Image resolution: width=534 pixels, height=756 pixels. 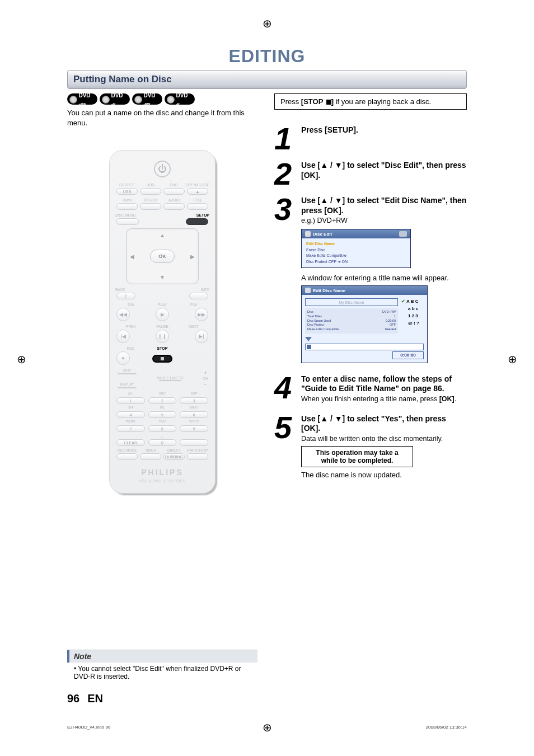 What do you see at coordinates (162, 256) in the screenshot?
I see `dpad: ▲ ▼ ◀ ▶ OK` at bounding box center [162, 256].